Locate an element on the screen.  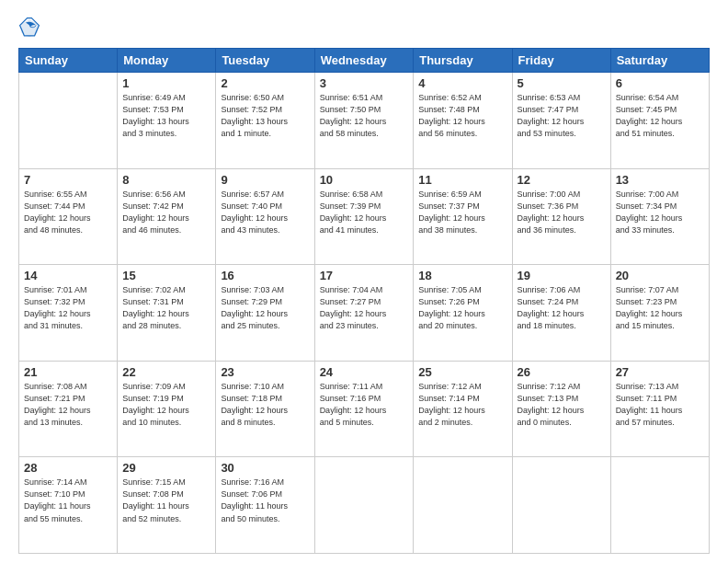
day-number: 4 is located at coordinates (462, 83).